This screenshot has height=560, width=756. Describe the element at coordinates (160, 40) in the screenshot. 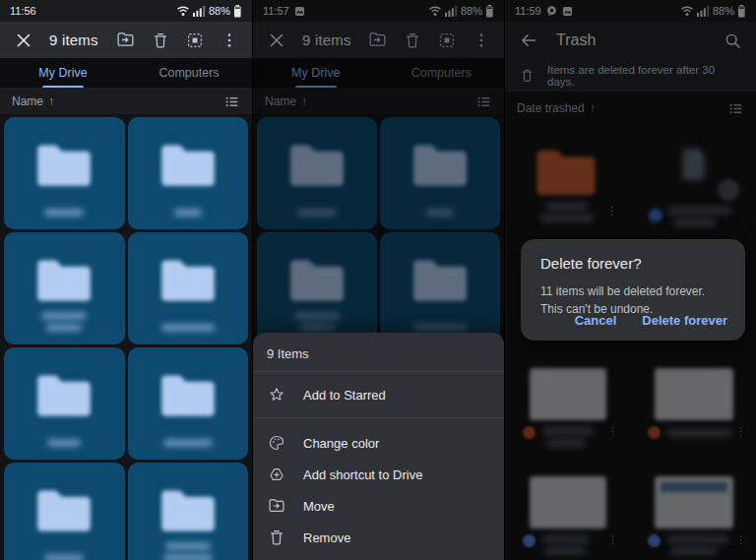

I see `delete-icon` at that location.